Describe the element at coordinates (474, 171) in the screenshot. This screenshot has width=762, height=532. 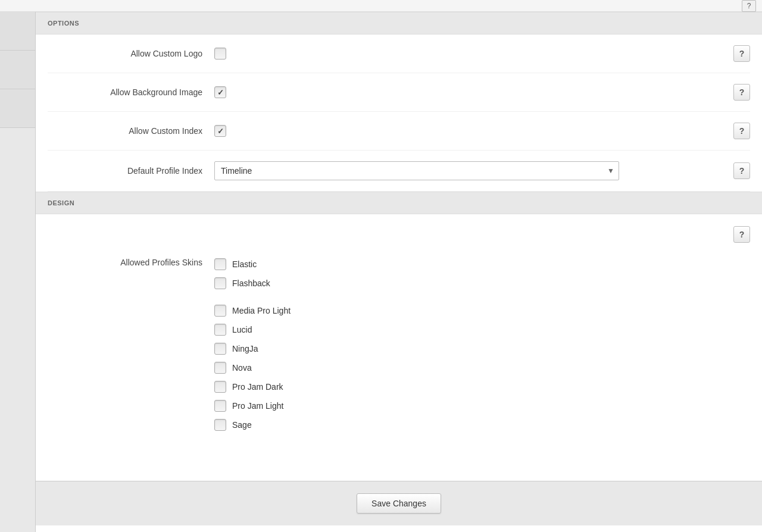
I see `default-profile-index-control: Timeline About Photos Videos ▼` at that location.